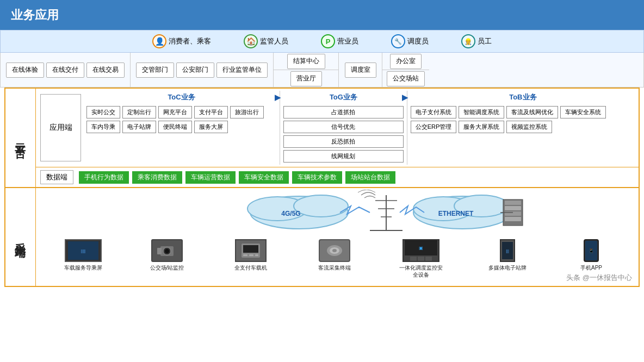 Image resolution: width=644 pixels, height=362 pixels. What do you see at coordinates (456, 214) in the screenshot?
I see `svg-text: ETHERNET` at bounding box center [456, 214].